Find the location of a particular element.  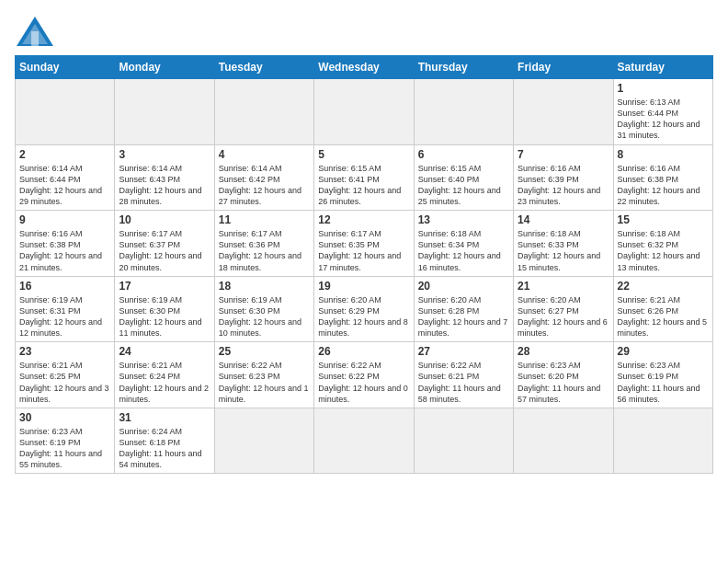

day-info: Sunrise: 6:18 AM Sunset: 6:33 PM Dayligh… is located at coordinates (563, 250).